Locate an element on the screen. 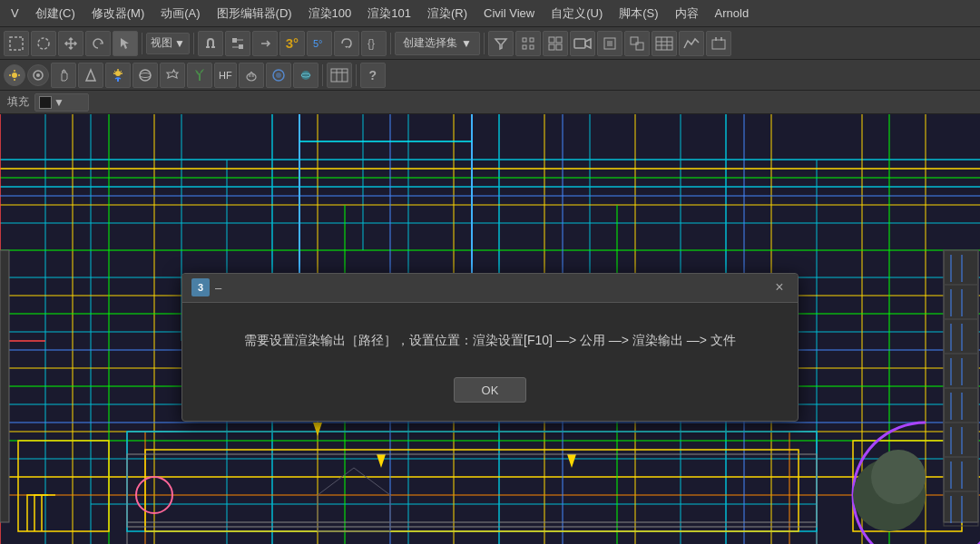  menu-script: 脚本(S) is located at coordinates (639, 14).